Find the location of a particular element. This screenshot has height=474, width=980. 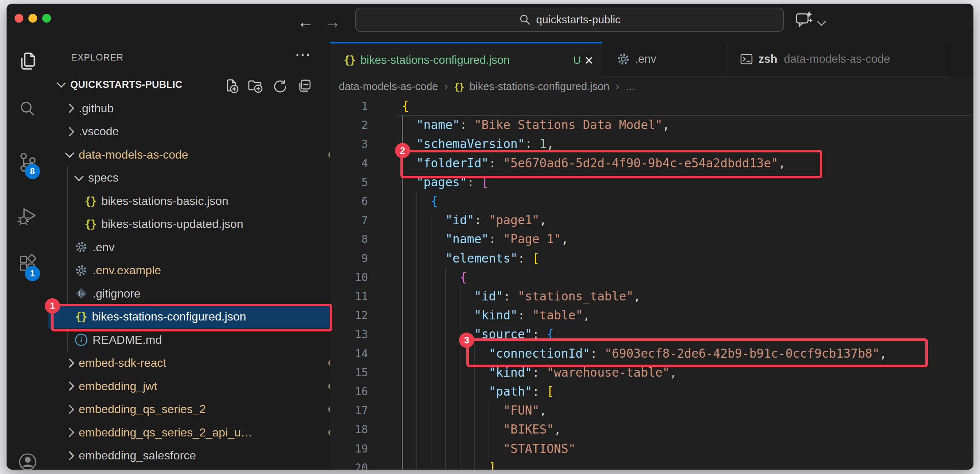

tree-item-label: data-models-as-code is located at coordinates (134, 155).